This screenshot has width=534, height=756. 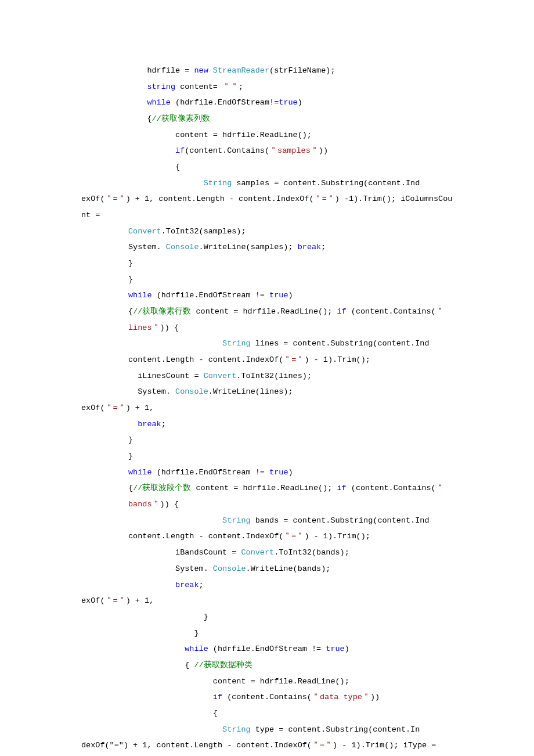 What do you see at coordinates (267, 697) in the screenshot?
I see `code-line: if (content.Contains(＂data type＂))` at bounding box center [267, 697].